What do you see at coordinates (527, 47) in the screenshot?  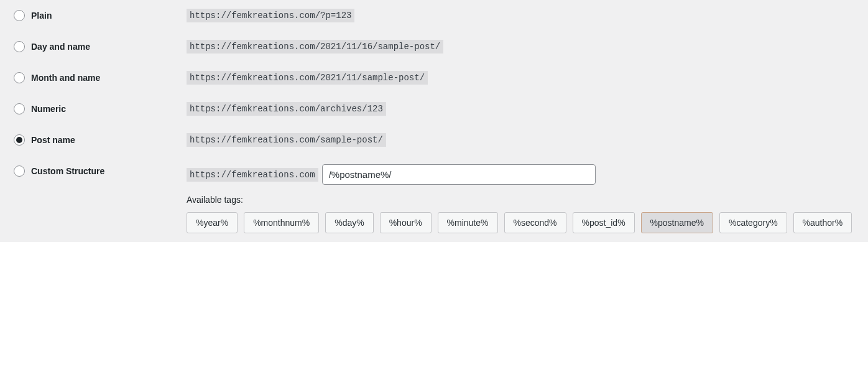 I see `permalink-example-cell: https://femkreations.com/2021/11/16/samp…` at bounding box center [527, 47].